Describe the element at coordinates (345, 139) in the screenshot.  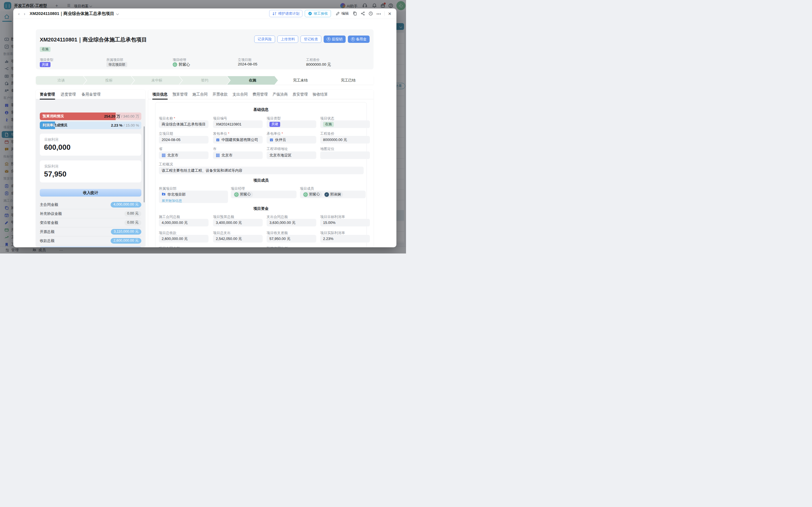
I see `field-工程造价: 8000000.00 元` at that location.